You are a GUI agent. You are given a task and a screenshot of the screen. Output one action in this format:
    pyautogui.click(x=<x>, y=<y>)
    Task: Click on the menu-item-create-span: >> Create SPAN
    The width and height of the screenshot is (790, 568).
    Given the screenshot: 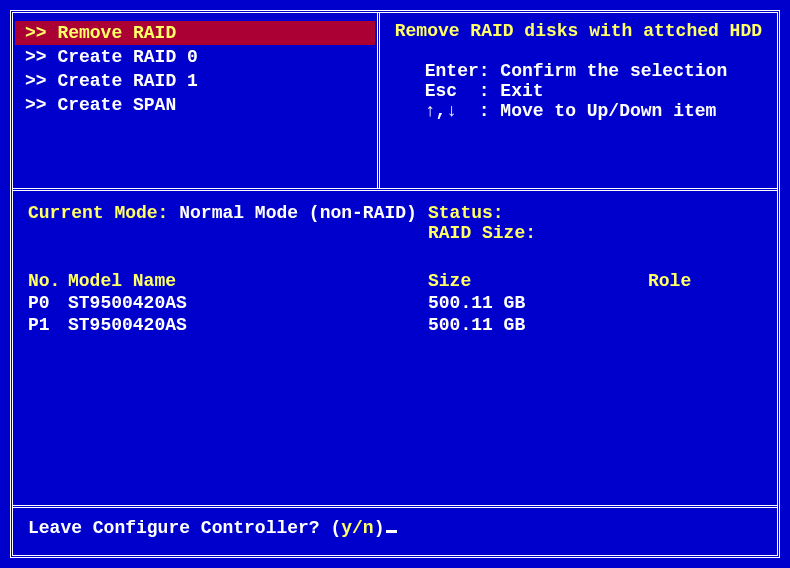 What is the action you would take?
    pyautogui.click(x=195, y=105)
    